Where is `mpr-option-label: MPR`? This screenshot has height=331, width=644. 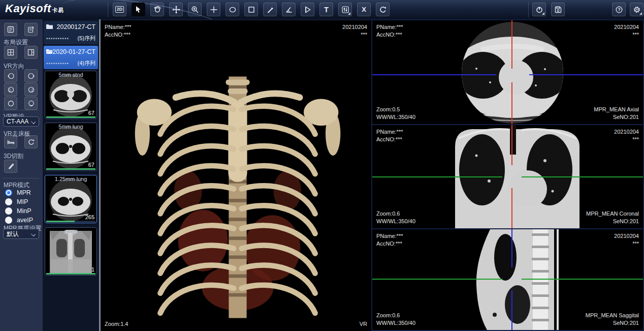 mpr-option-label: MPR is located at coordinates (24, 193).